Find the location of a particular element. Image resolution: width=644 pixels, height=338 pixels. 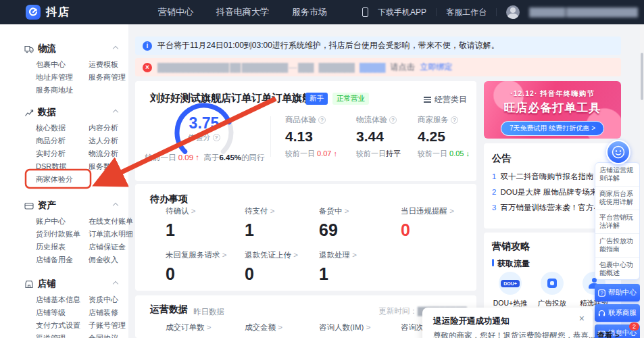

todo-label: 未回复服务请求 is located at coordinates (196, 256).